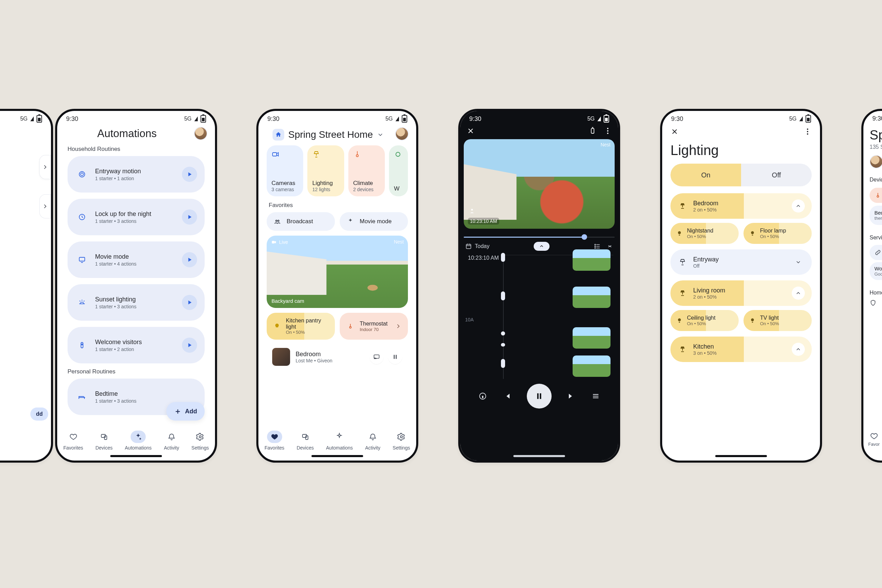 The width and height of the screenshot is (882, 588). Describe the element at coordinates (592, 131) in the screenshot. I see `battery-saver-icon` at that location.